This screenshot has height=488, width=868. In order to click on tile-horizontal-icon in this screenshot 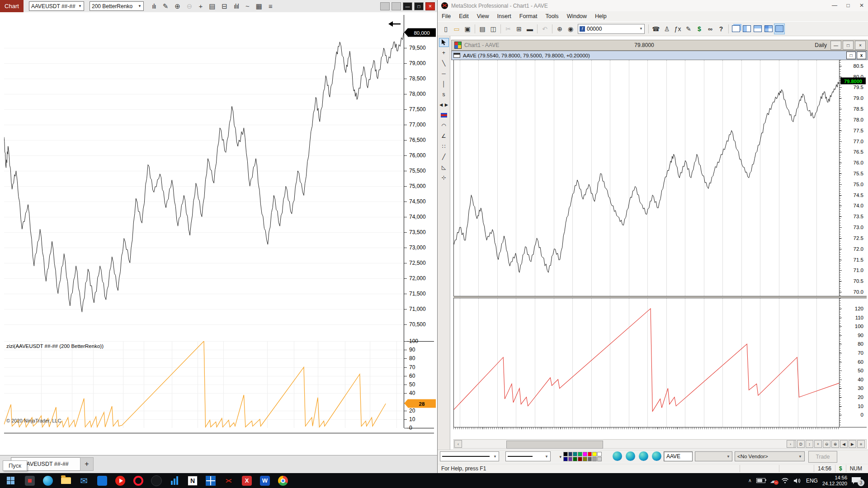, I will do `click(758, 29)`.